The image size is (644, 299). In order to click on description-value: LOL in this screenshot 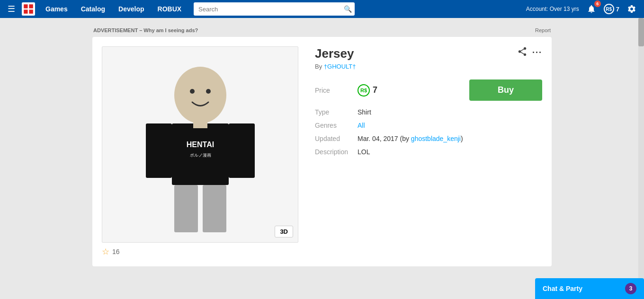, I will do `click(364, 152)`.